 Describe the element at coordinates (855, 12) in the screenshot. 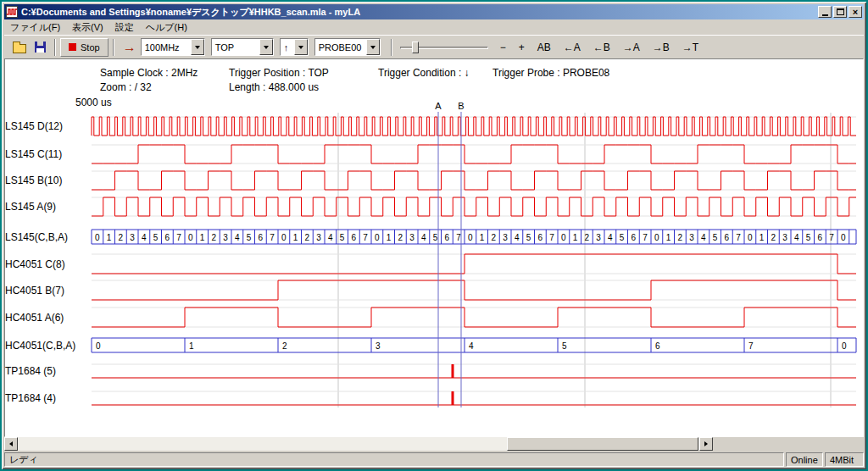

I see `close-icon: ×` at that location.